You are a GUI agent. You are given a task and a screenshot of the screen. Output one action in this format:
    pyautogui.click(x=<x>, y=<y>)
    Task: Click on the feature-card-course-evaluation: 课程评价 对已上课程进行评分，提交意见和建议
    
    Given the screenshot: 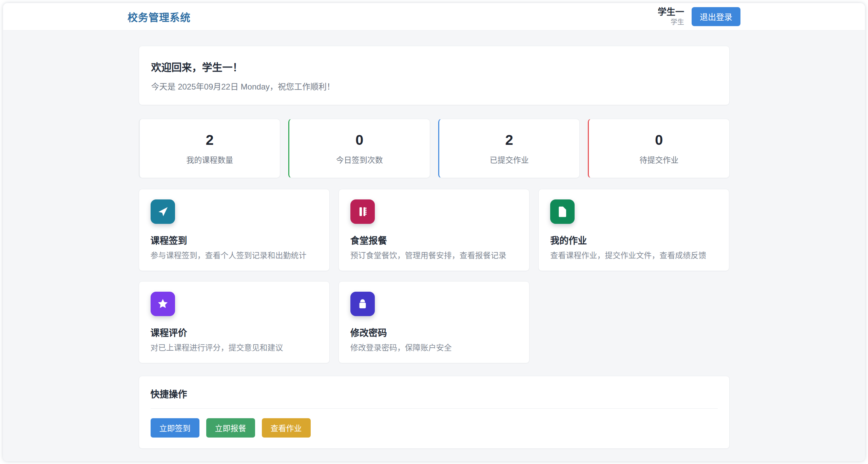 What is the action you would take?
    pyautogui.click(x=234, y=322)
    